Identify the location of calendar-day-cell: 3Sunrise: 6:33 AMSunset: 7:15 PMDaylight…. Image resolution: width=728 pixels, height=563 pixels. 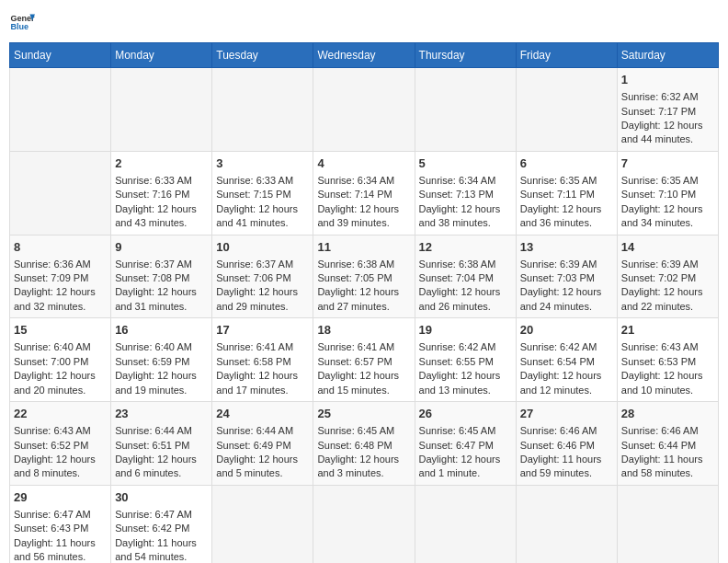
(263, 193).